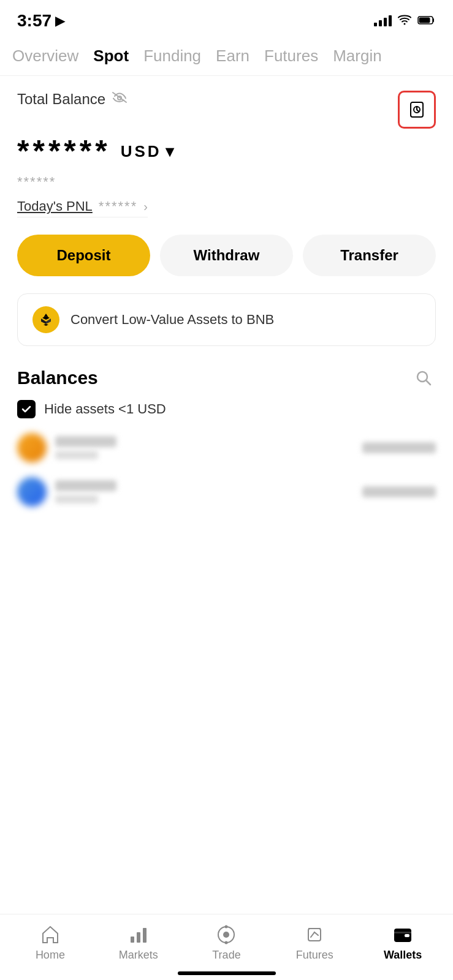 Image resolution: width=453 pixels, height=980 pixels. Describe the element at coordinates (427, 21) in the screenshot. I see `battery-icon` at that location.